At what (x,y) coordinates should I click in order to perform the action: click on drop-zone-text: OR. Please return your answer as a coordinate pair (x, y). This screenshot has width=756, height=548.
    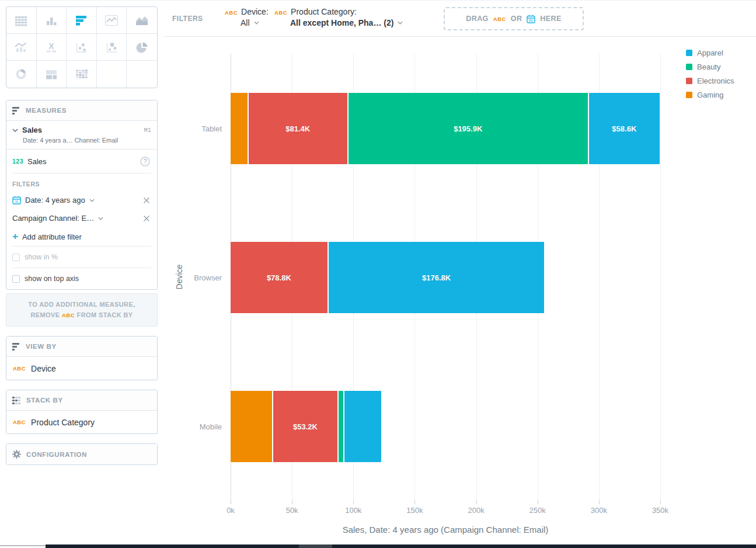
    Looking at the image, I should click on (517, 19).